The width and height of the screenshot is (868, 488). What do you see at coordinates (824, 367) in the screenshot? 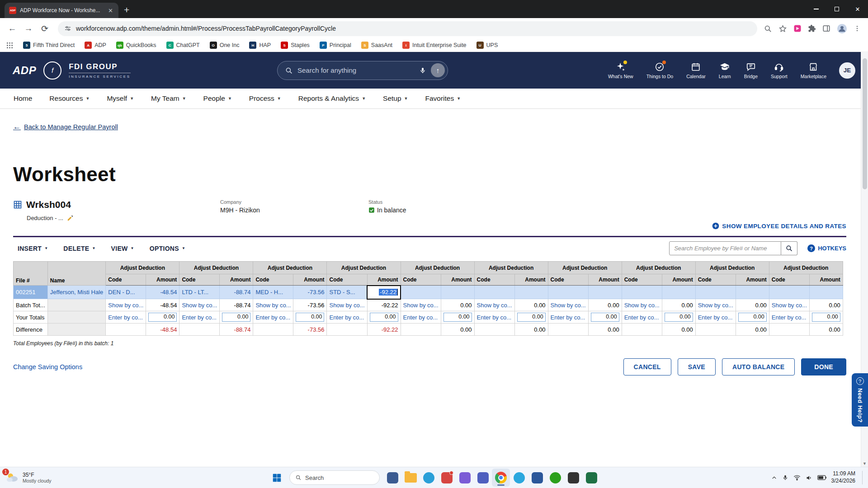
I see `done-button: DONE` at bounding box center [824, 367].